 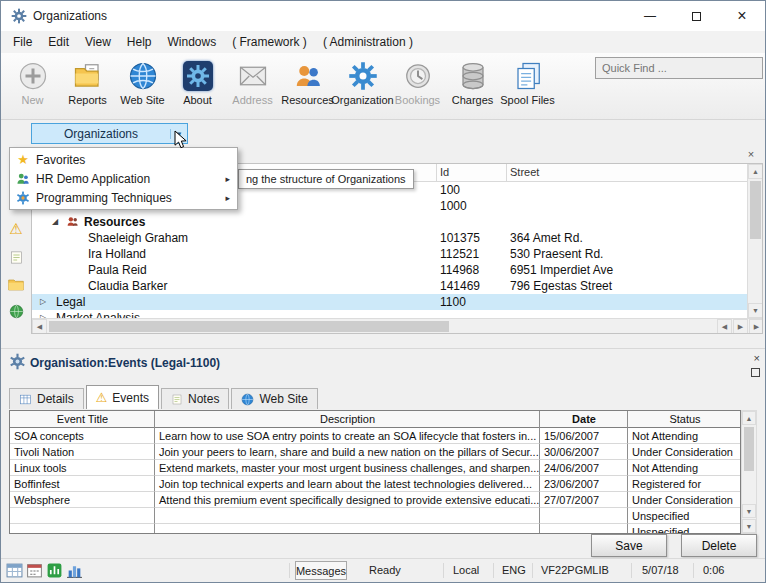 What do you see at coordinates (742, 16) in the screenshot?
I see `close-button: ×` at bounding box center [742, 16].